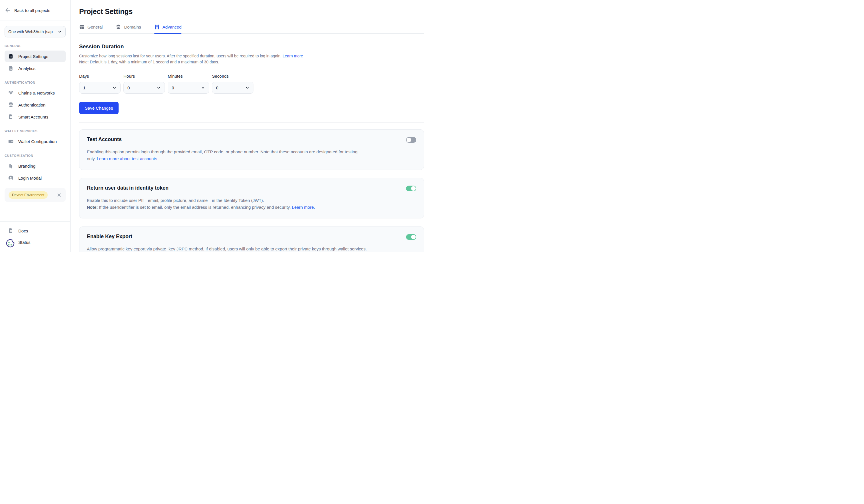 The image size is (864, 504). I want to click on tab-advanced: Advanced, so click(168, 29).